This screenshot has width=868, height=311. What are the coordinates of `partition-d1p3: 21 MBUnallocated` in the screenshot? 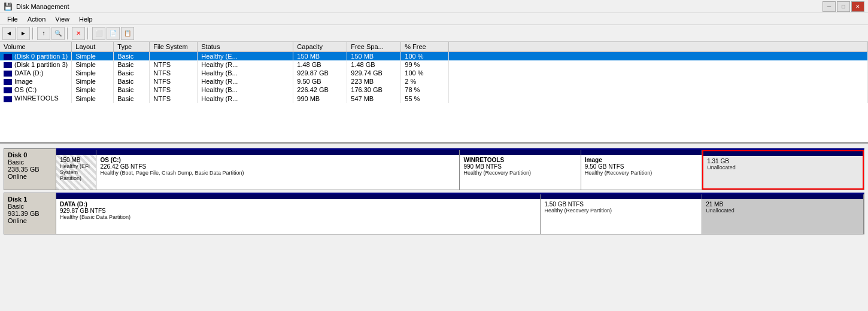 It's located at (783, 214).